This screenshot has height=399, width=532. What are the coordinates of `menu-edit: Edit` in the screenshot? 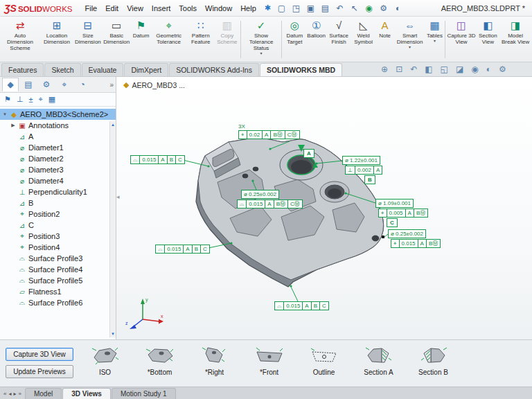 It's located at (112, 8).